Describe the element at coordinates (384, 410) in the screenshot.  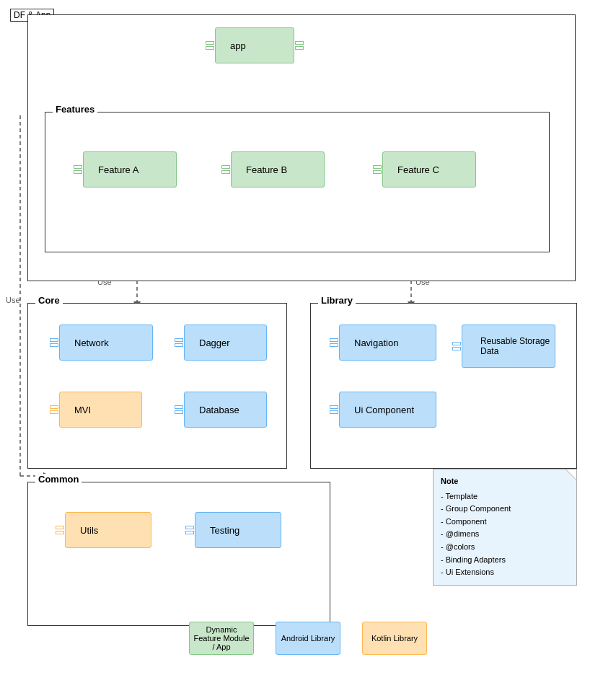
I see `ui-component-label: Ui Component` at that location.